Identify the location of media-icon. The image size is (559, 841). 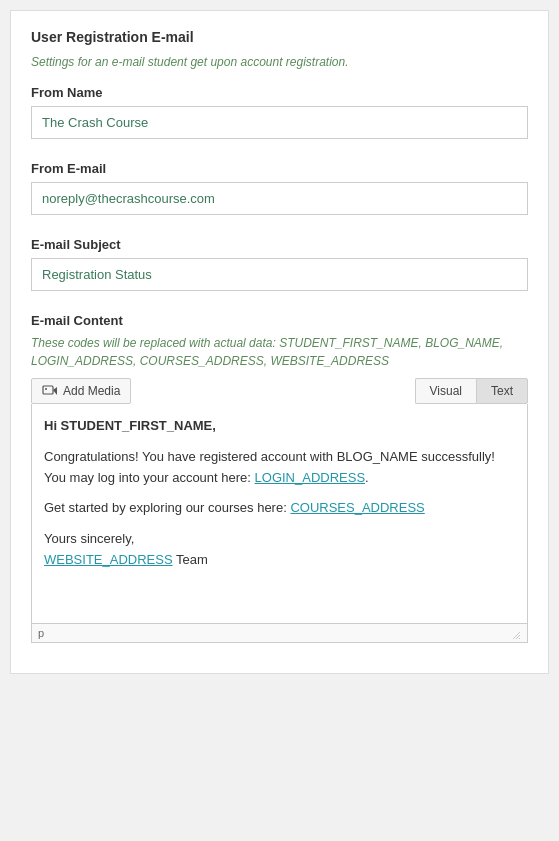
(50, 391).